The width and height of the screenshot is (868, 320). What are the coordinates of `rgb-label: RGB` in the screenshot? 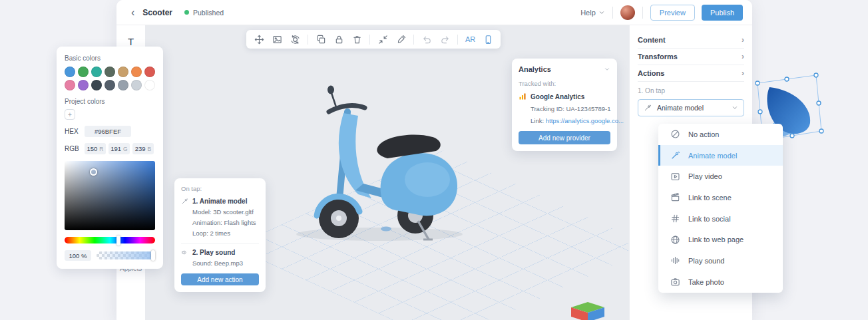 It's located at (73, 149).